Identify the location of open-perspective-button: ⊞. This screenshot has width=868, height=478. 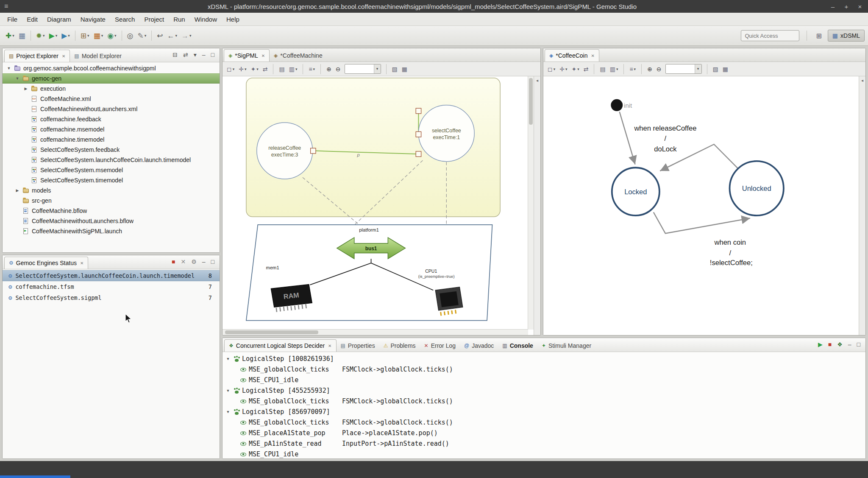
(819, 36).